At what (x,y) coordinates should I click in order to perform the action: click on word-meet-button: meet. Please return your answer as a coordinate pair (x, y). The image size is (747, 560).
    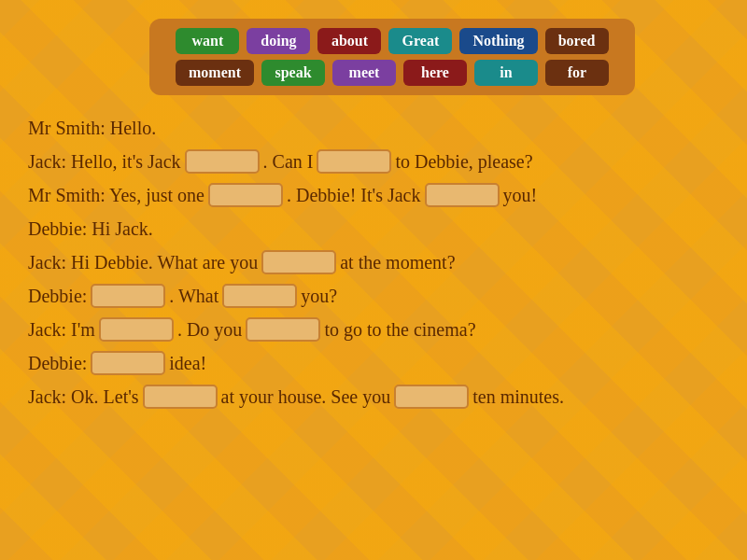
    Looking at the image, I should click on (364, 73).